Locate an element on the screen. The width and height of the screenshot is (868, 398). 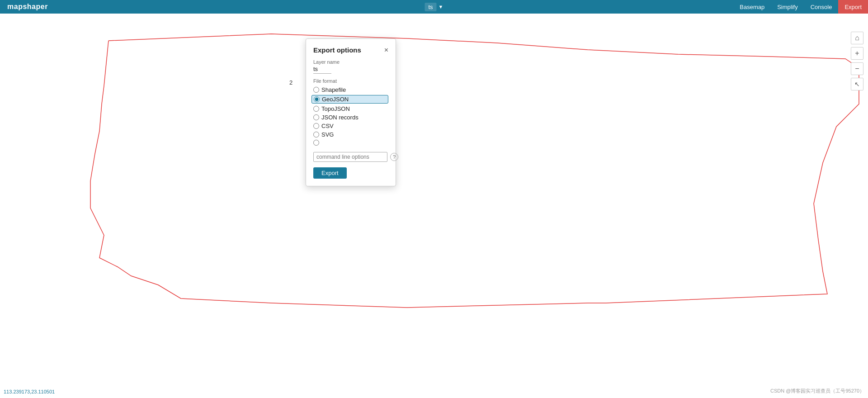
json-records-label: JSON records is located at coordinates (340, 118).